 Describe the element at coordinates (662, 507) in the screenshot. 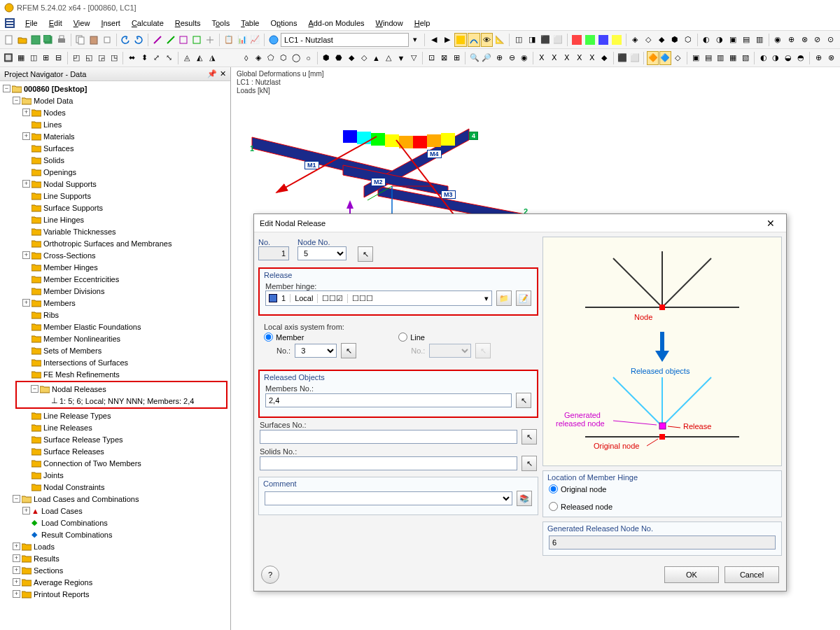

I see `loc-released-radio: Released node` at that location.